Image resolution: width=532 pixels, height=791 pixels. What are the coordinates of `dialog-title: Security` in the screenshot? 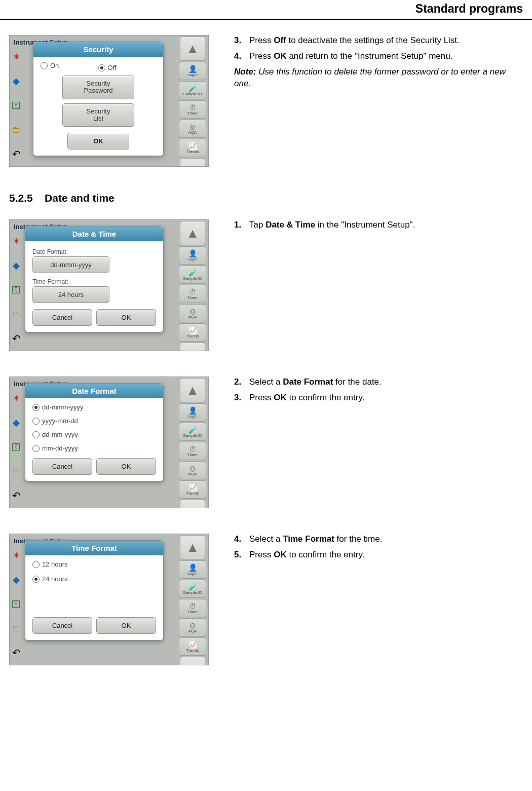 It's located at (98, 50).